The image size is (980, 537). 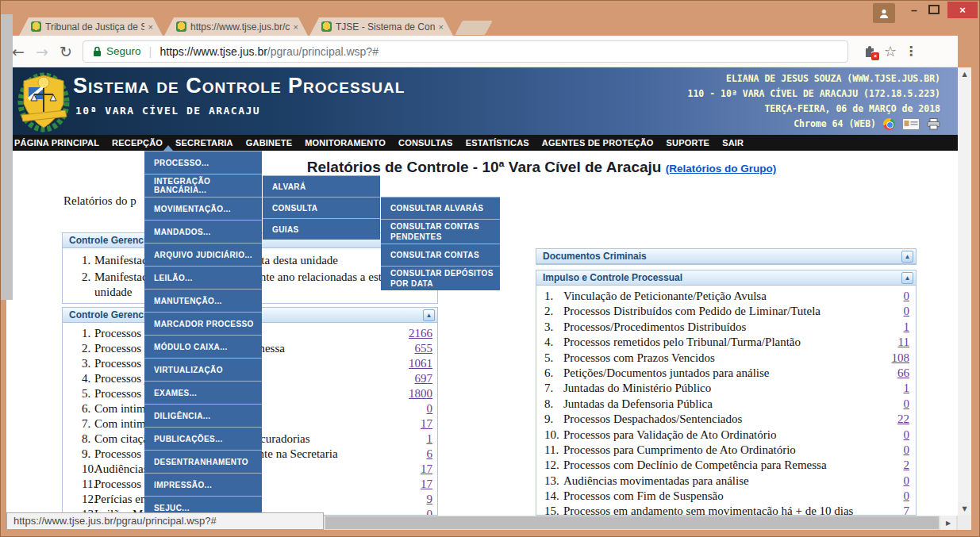 What do you see at coordinates (716, 373) in the screenshot?
I see `row-label: Petições/Documentos juntados para anális…` at bounding box center [716, 373].